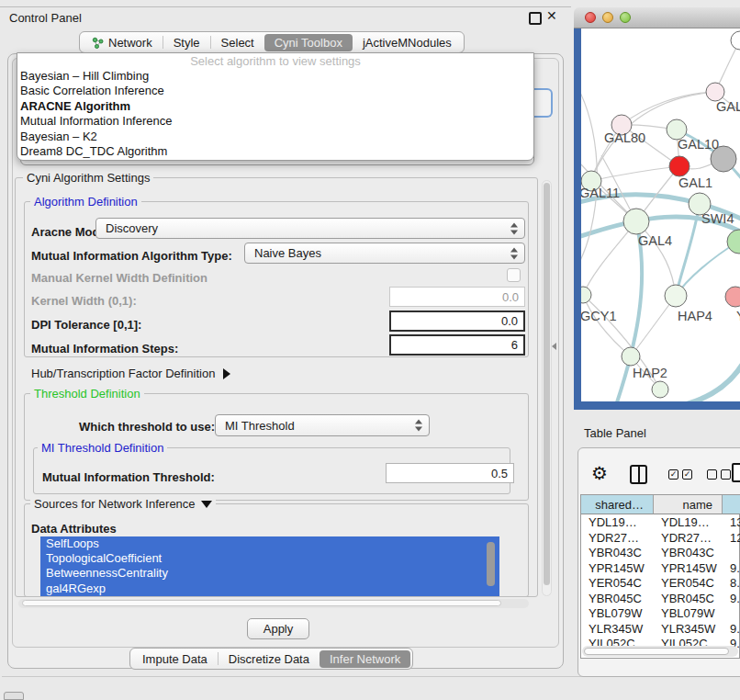 The image size is (740, 700). I want to click on splitter-collapse-icon, so click(555, 346).